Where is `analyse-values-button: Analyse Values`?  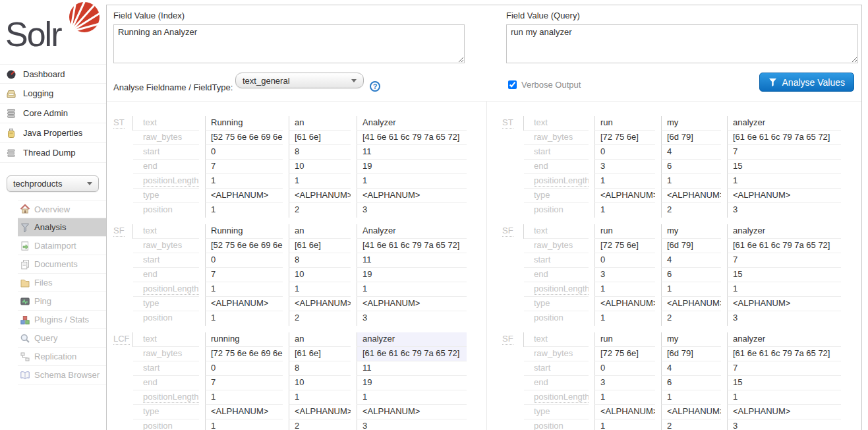 analyse-values-button: Analyse Values is located at coordinates (807, 82).